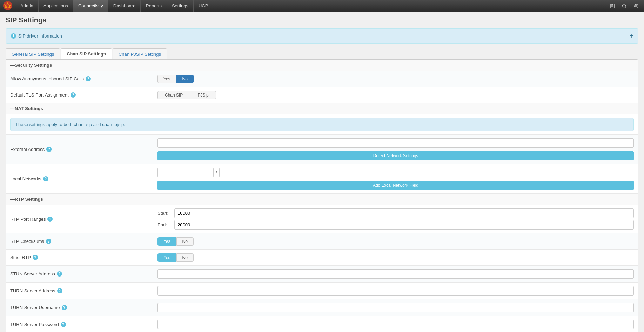 The height and width of the screenshot is (332, 644). What do you see at coordinates (624, 6) in the screenshot?
I see `search-icon` at bounding box center [624, 6].